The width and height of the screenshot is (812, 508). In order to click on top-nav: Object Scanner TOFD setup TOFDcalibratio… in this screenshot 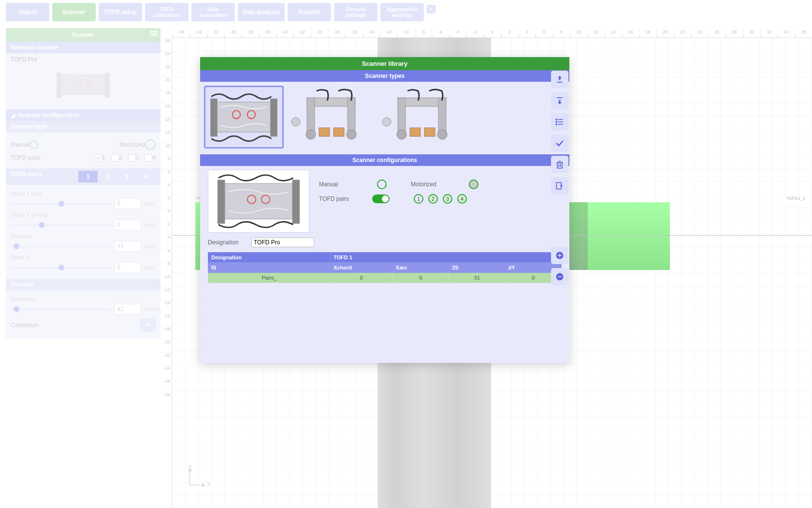, I will do `click(406, 12)`.